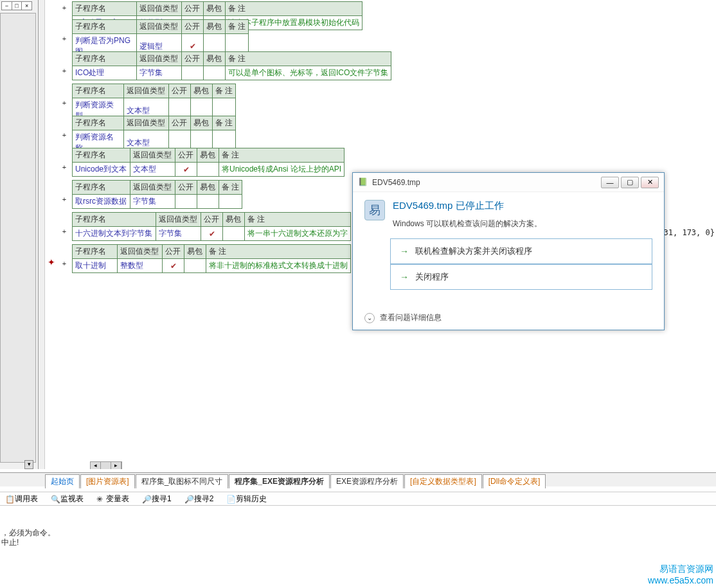 The image size is (716, 588). Describe the element at coordinates (29, 465) in the screenshot. I see `scroll-down-icon: ▾` at that location.